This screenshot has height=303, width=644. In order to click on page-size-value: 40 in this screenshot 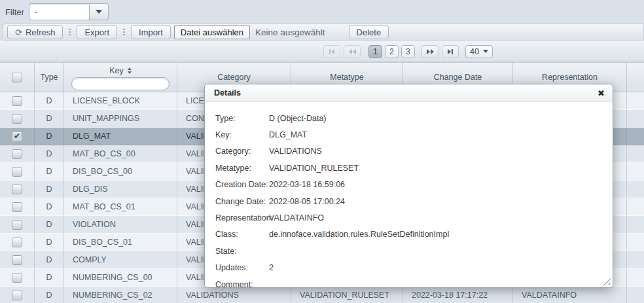, I will do `click(474, 52)`.